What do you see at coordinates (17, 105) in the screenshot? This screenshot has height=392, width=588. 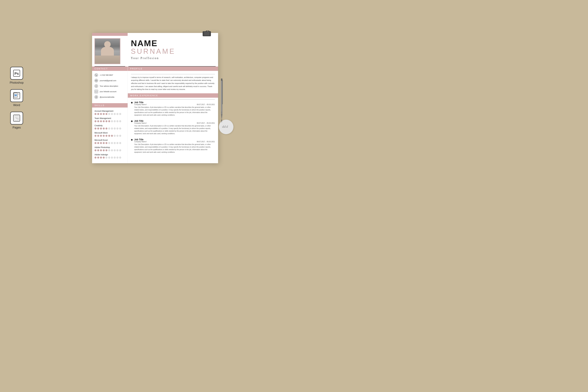 I see `word-label: Word` at bounding box center [17, 105].